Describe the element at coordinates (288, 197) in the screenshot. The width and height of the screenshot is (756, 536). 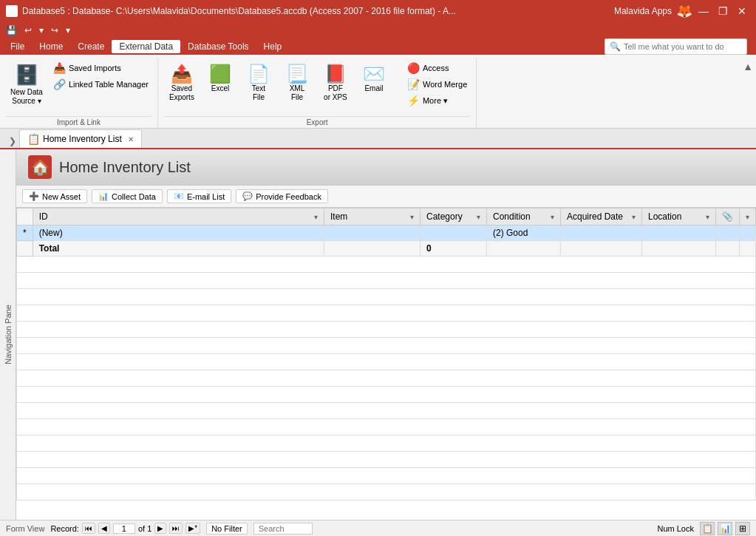
I see `feedback-label: Provide Feedback` at that location.